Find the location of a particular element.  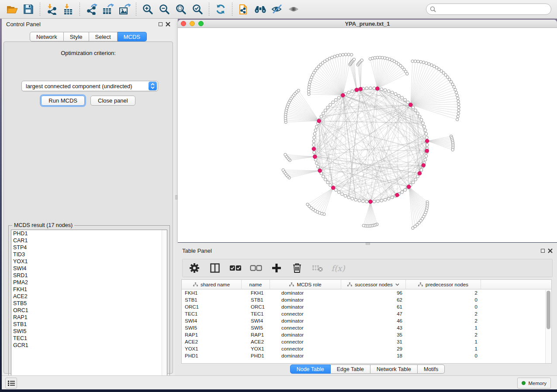

cell-name: YOX1 is located at coordinates (256, 349).